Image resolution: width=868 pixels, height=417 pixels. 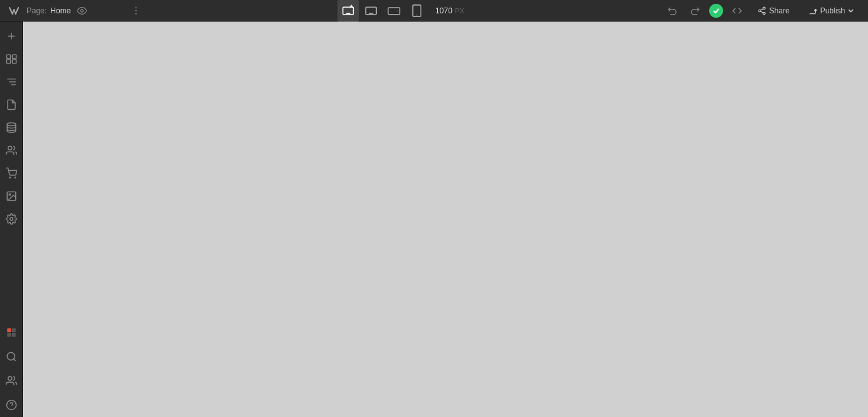 I want to click on ecommerce-button, so click(x=11, y=173).